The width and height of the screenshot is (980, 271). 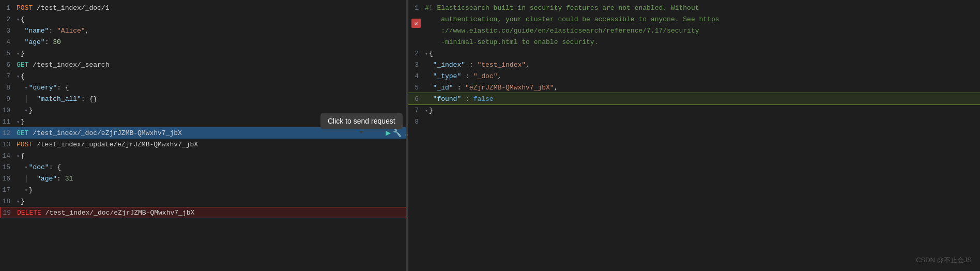 What do you see at coordinates (572, 20) in the screenshot?
I see `warning-comment-2: authentication, your cluster could be ac…` at bounding box center [572, 20].